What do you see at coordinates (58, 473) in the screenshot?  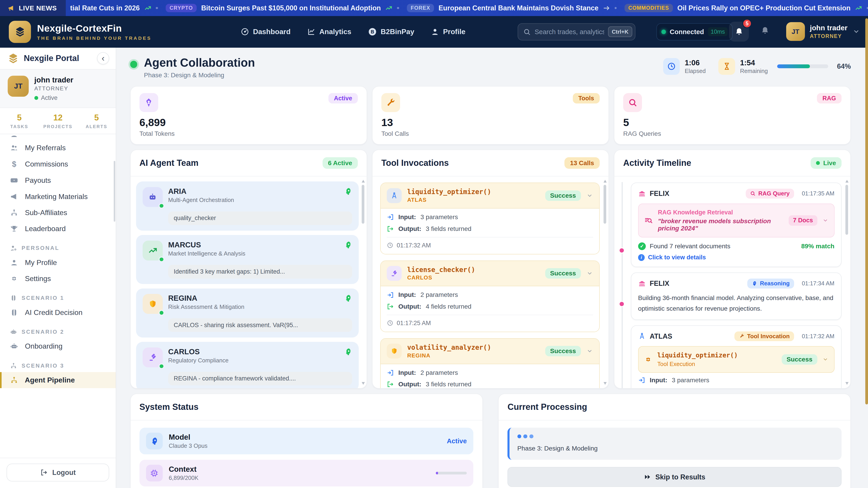 I see `logout-button: Logout` at bounding box center [58, 473].